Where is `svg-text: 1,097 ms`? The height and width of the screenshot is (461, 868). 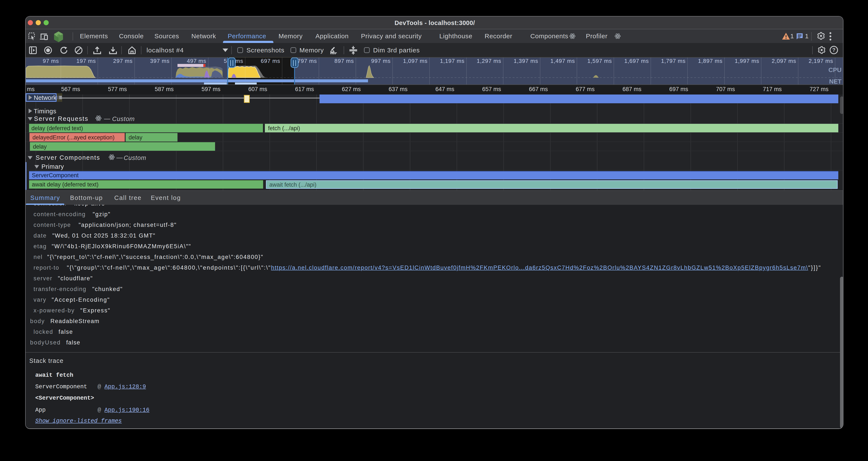
svg-text: 1,097 ms is located at coordinates (415, 61).